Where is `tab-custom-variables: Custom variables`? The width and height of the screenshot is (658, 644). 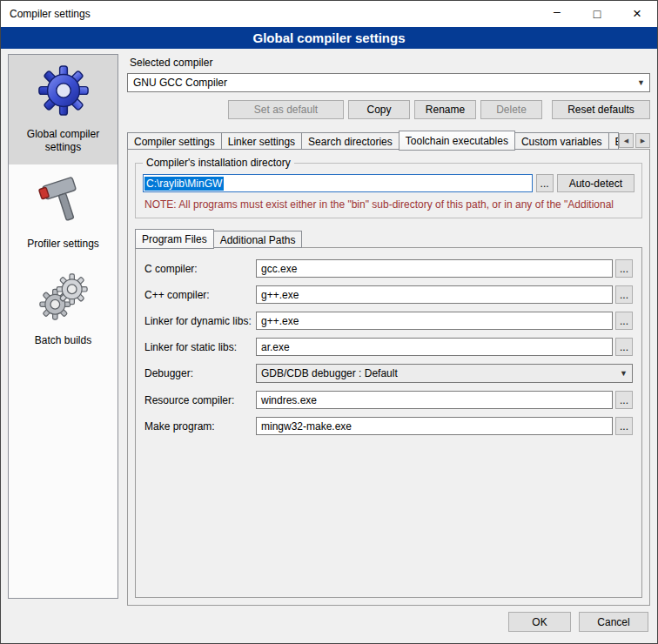 tab-custom-variables: Custom variables is located at coordinates (562, 141).